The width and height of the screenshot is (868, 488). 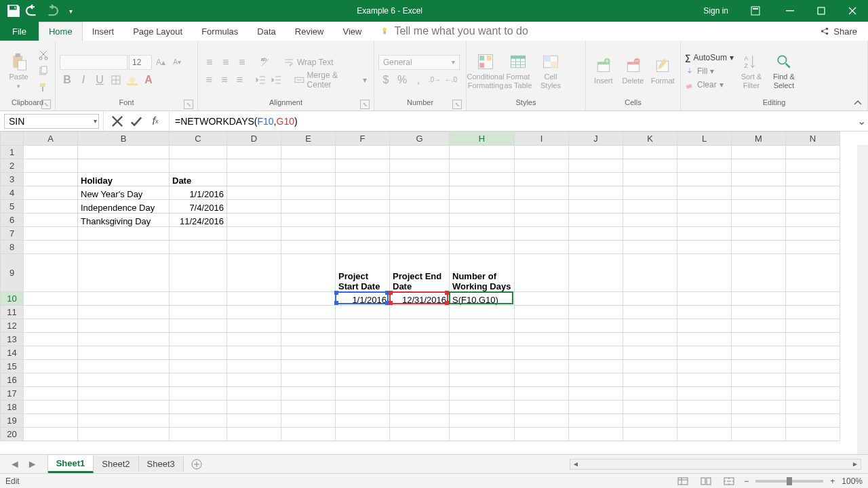 What do you see at coordinates (482, 421) in the screenshot?
I see `cell-H19` at bounding box center [482, 421].